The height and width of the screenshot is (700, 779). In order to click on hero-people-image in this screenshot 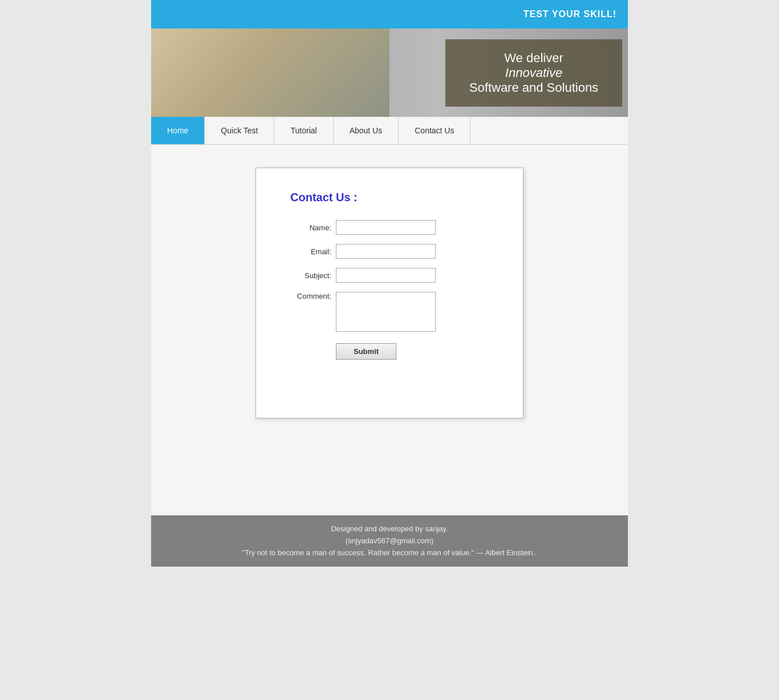, I will do `click(270, 73)`.